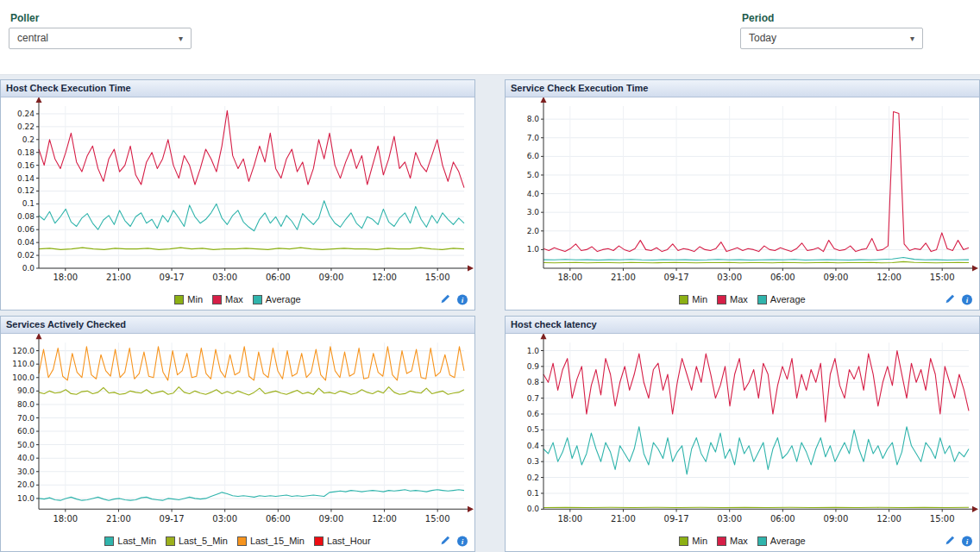 The width and height of the screenshot is (980, 552). What do you see at coordinates (278, 278) in the screenshot?
I see `svg-text: 06:00` at bounding box center [278, 278].